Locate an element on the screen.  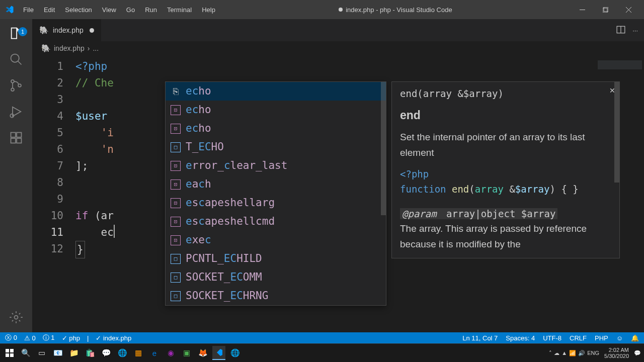
suggestion-item: ⊡escapeshellcmd is located at coordinates (276, 221).